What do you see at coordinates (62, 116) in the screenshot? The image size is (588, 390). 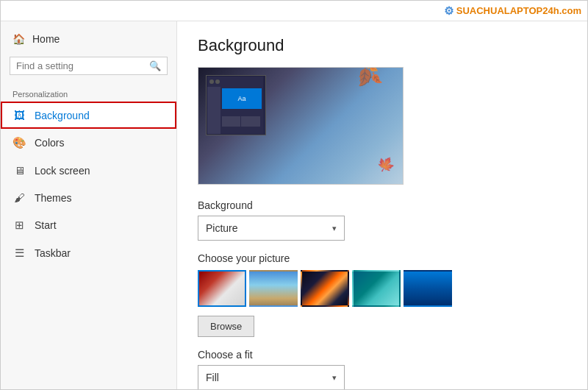 I see `background-nav-label: Background` at bounding box center [62, 116].